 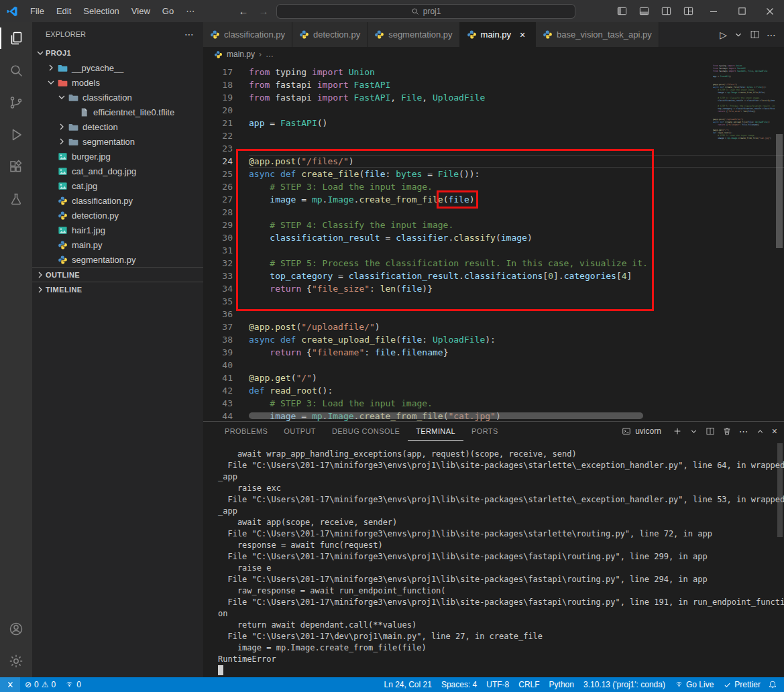 I want to click on panel-tab-ports: PORTS, so click(x=485, y=431).